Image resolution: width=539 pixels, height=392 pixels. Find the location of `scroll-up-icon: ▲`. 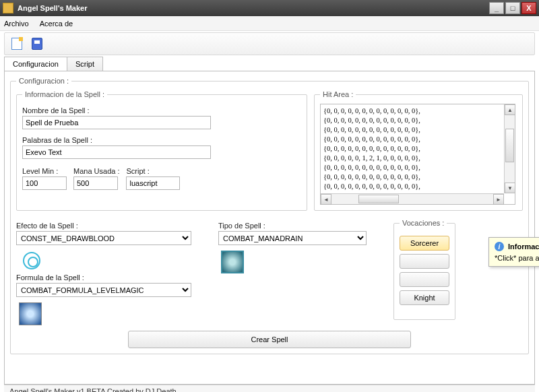

scroll-up-icon: ▲ is located at coordinates (510, 110).